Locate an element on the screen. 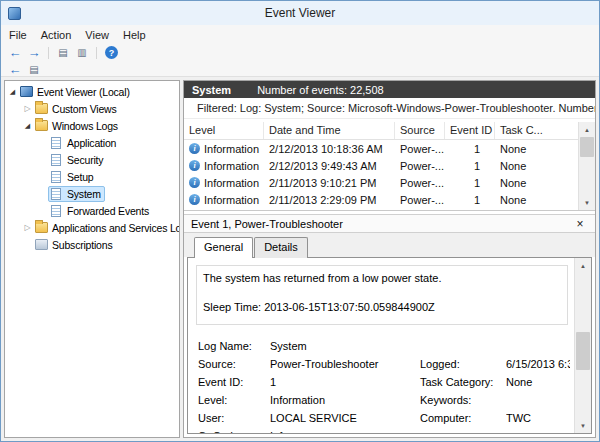  tree-item-label: Security is located at coordinates (85, 160).